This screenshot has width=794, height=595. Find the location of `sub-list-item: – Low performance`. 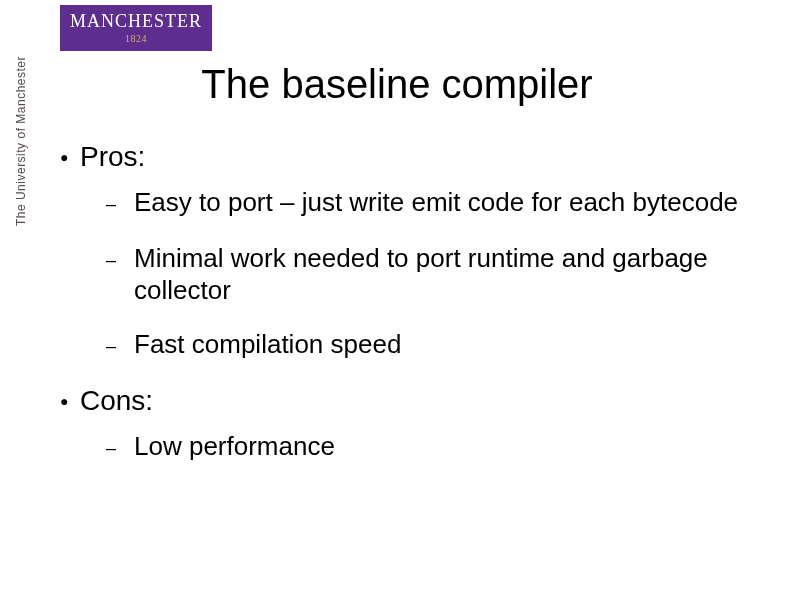

sub-list-item: – Low performance is located at coordinates (438, 447).